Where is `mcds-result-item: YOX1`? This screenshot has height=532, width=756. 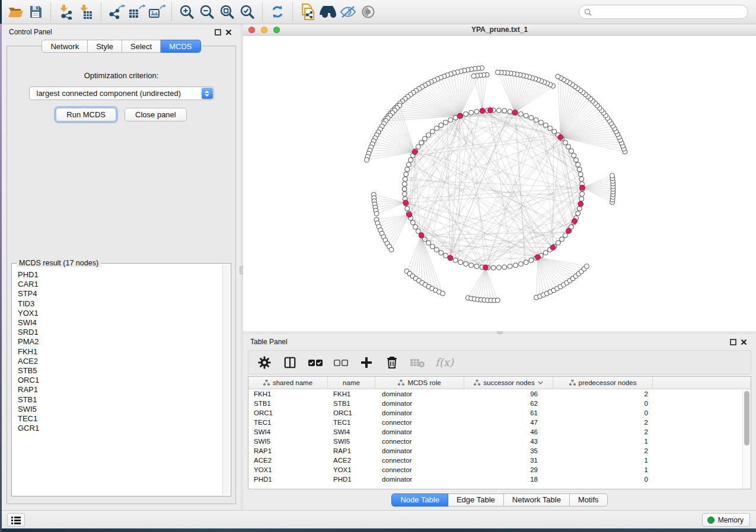 mcds-result-item: YOX1 is located at coordinates (120, 313).